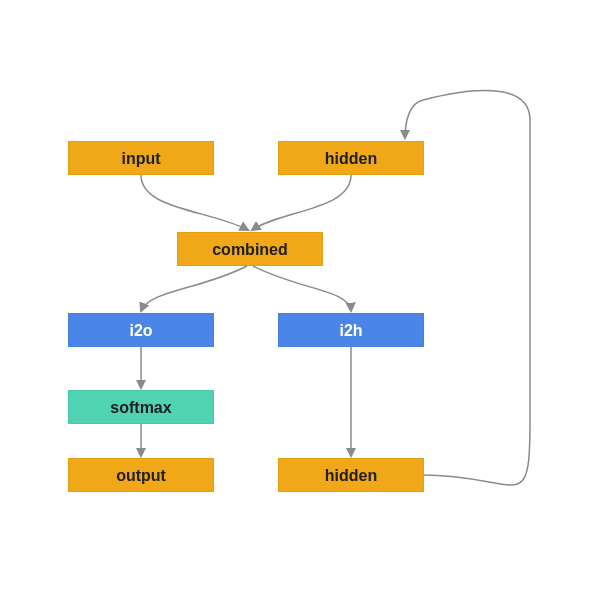  What do you see at coordinates (302, 202) in the screenshot?
I see `edge-hidden-combined` at bounding box center [302, 202].